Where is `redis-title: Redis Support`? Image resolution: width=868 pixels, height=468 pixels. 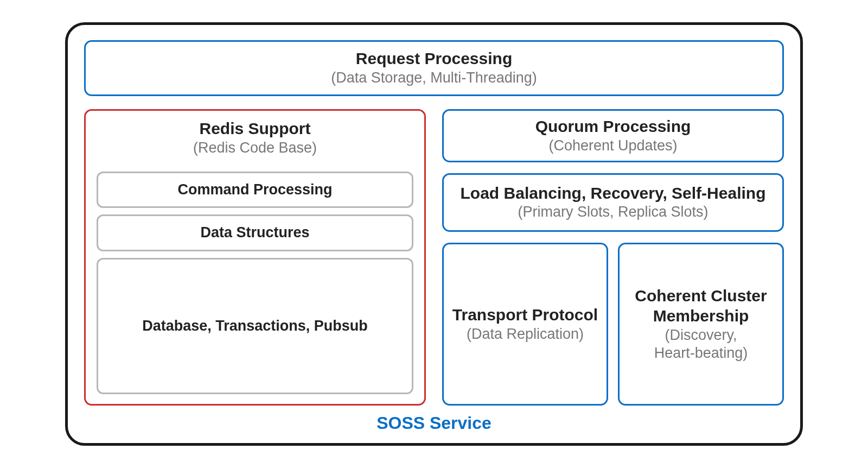 redis-title: Redis Support is located at coordinates (255, 129).